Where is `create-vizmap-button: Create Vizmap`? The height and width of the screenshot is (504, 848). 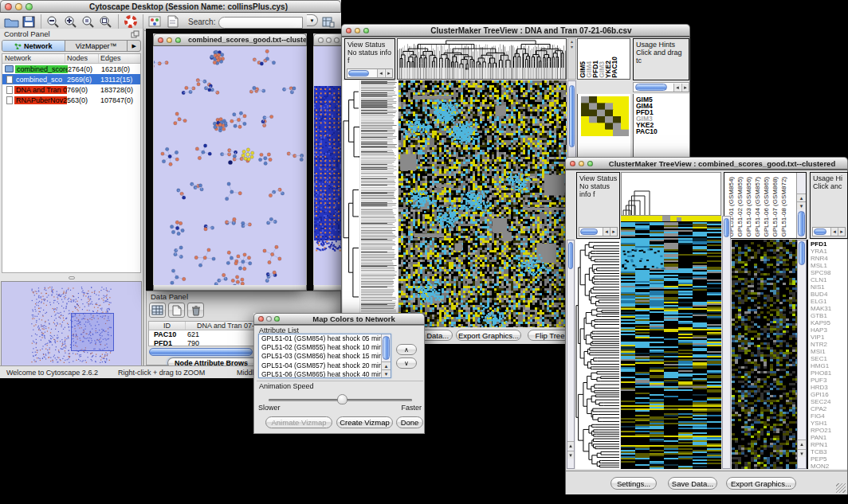
create-vizmap-button: Create Vizmap is located at coordinates (365, 422).